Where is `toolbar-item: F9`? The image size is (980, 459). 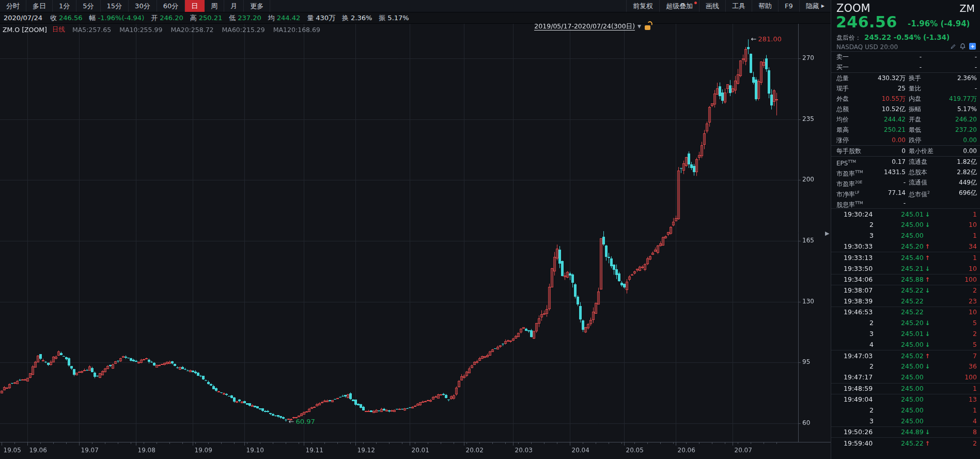 toolbar-item: F9 is located at coordinates (788, 6).